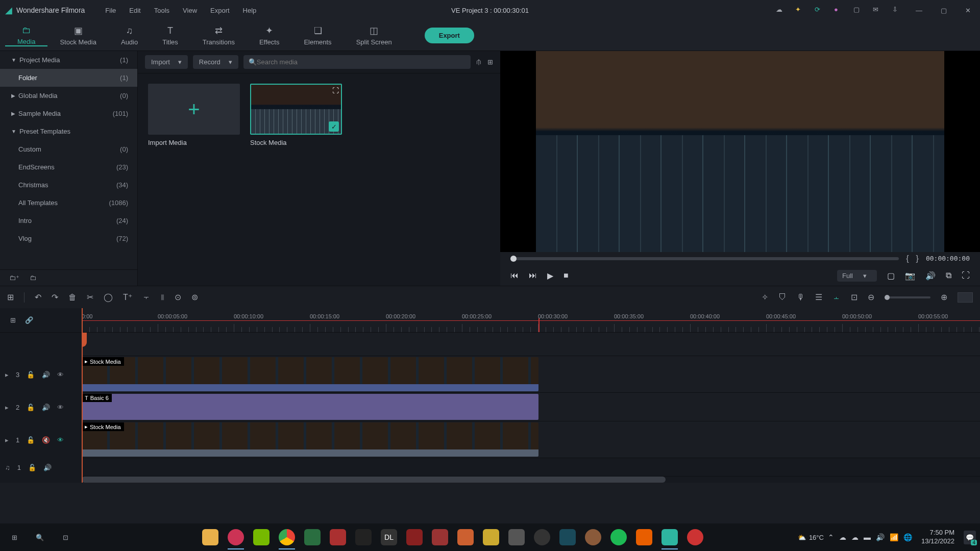 The width and height of the screenshot is (980, 551). I want to click on menu-help: Help, so click(250, 10).